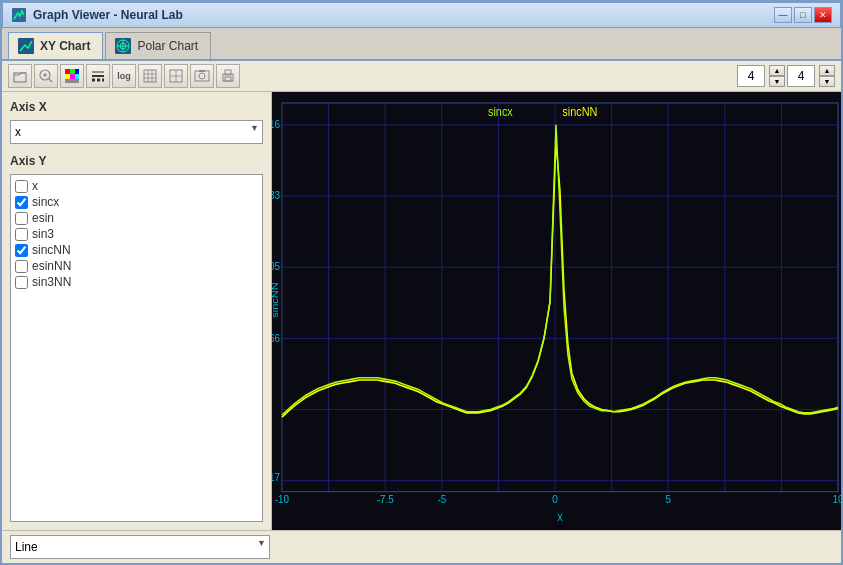 The width and height of the screenshot is (843, 565). I want to click on spin-y-group: 4 ▲ ▼, so click(811, 76).